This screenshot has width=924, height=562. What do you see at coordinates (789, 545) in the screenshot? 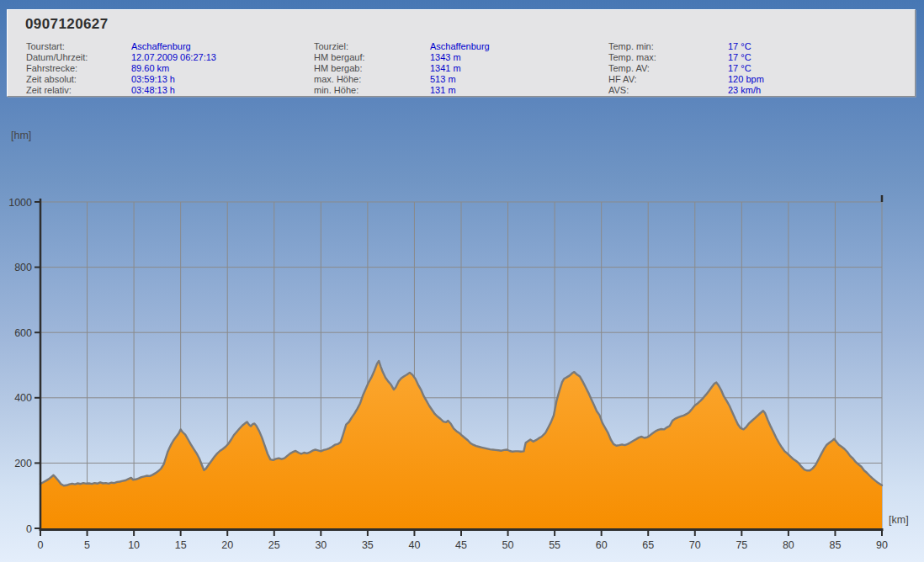
I see `x-tick-label: 80` at bounding box center [789, 545].